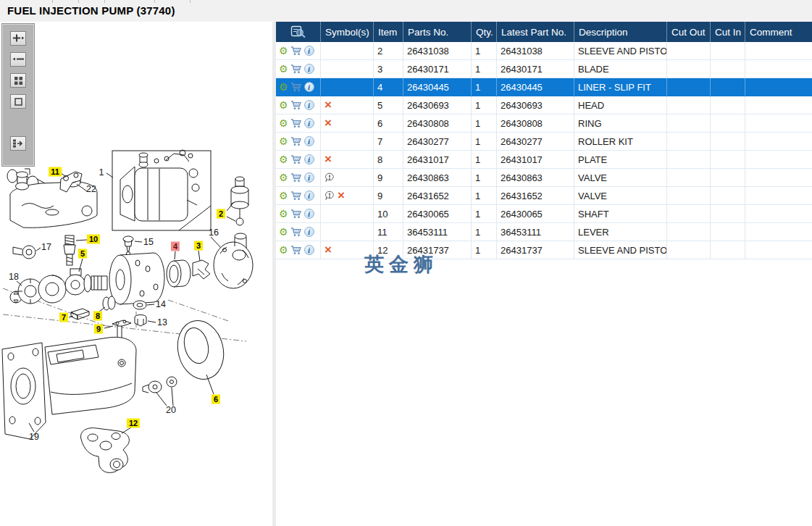 The image size is (812, 526). Describe the element at coordinates (18, 38) in the screenshot. I see `zoom-in-button` at that location.